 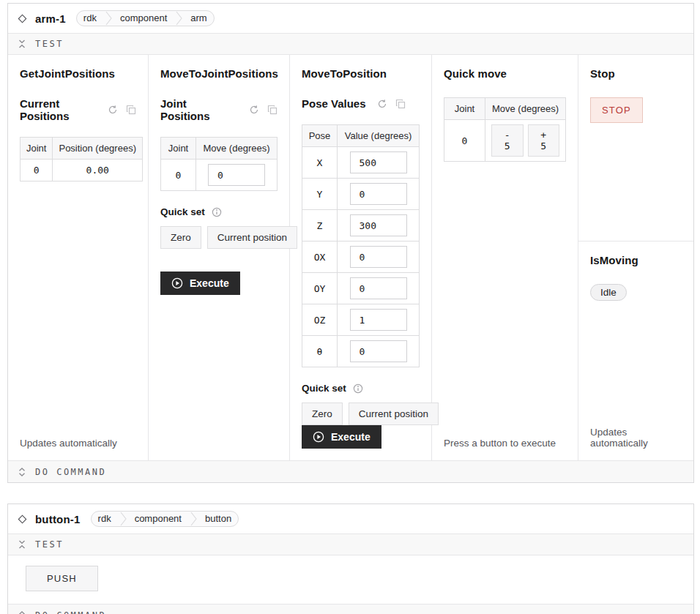 I want to click on method-title: MoveToPosition, so click(x=360, y=73).